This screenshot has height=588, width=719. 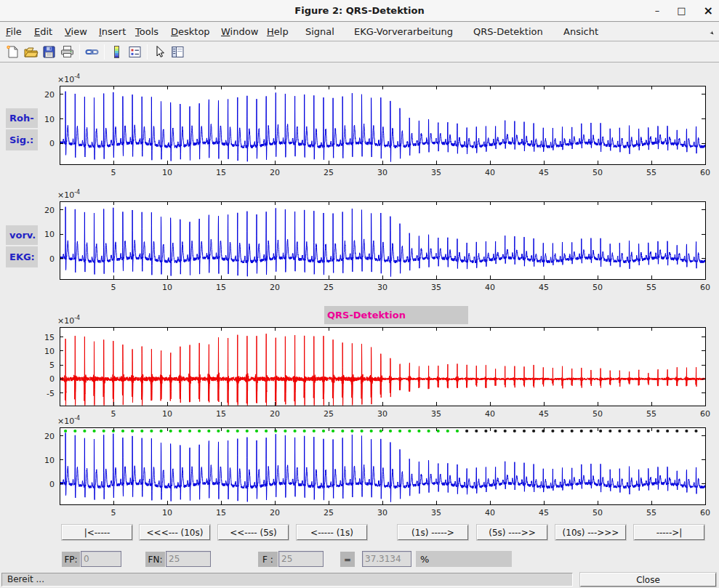 What do you see at coordinates (156, 560) in the screenshot?
I see `fn-label: FN:` at bounding box center [156, 560].